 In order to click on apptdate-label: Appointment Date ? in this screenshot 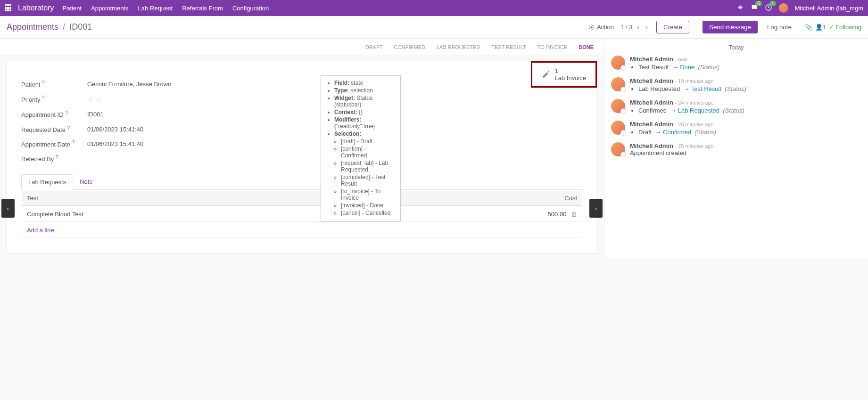, I will do `click(54, 144)`.